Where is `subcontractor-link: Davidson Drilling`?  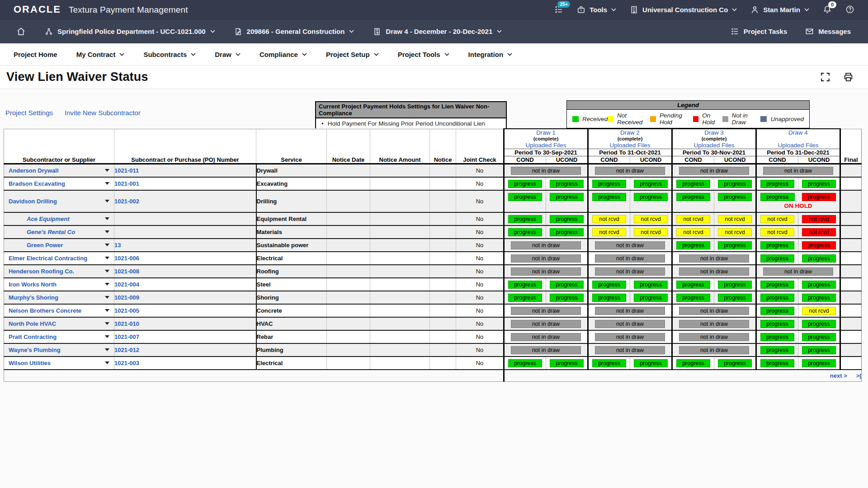
subcontractor-link: Davidson Drilling is located at coordinates (33, 202).